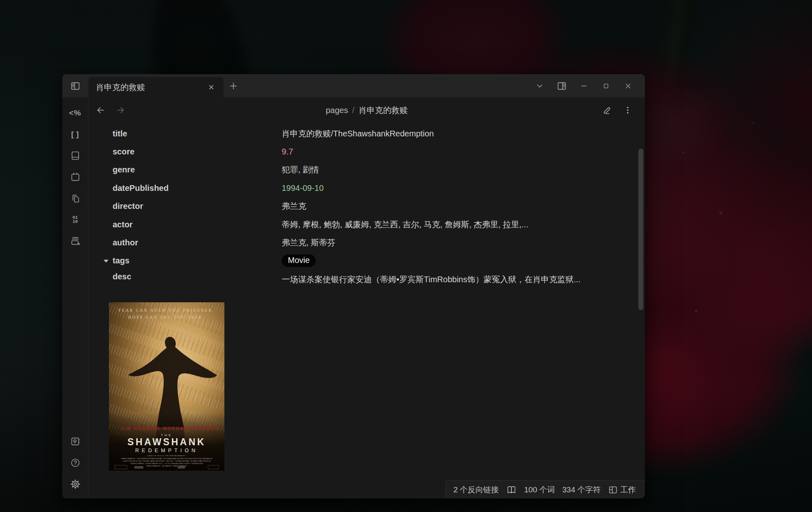  I want to click on attribute-key: author, so click(197, 242).